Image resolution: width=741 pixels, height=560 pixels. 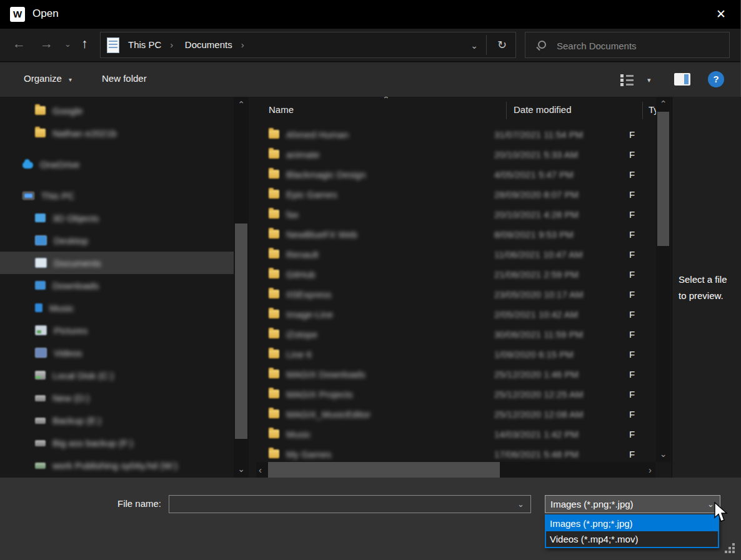 What do you see at coordinates (726, 552) in the screenshot?
I see `resize-grip-icon` at bounding box center [726, 552].